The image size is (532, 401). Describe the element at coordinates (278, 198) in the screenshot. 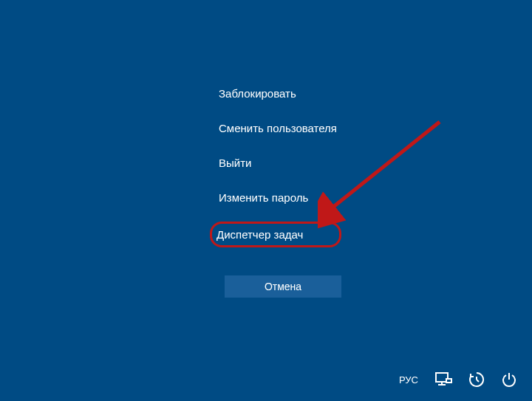

I see `menu-item-change-password: Изменить пароль` at that location.